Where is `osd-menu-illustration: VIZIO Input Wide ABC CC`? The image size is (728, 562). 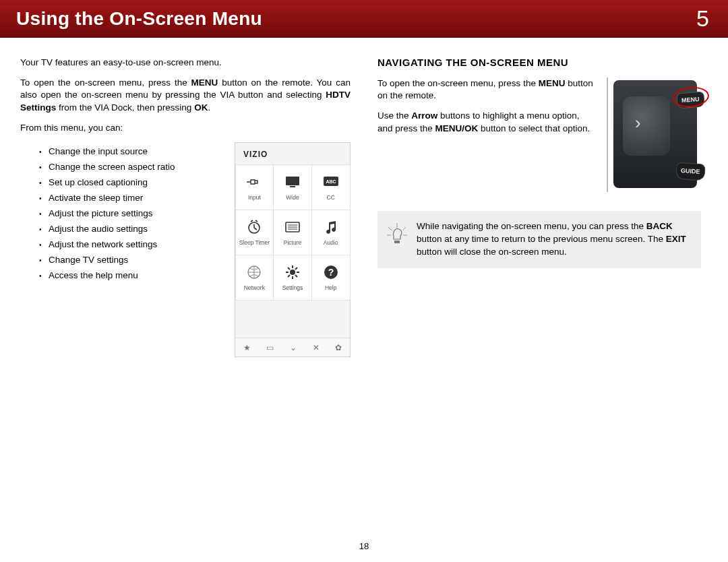 osd-menu-illustration: VIZIO Input Wide ABC CC is located at coordinates (293, 249).